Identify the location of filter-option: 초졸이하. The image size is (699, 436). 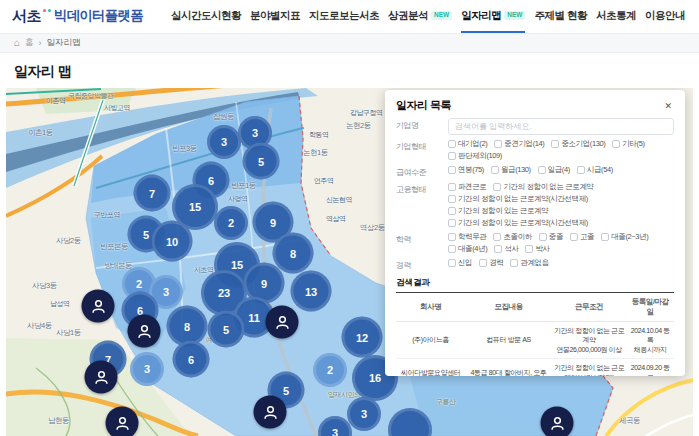
(512, 237).